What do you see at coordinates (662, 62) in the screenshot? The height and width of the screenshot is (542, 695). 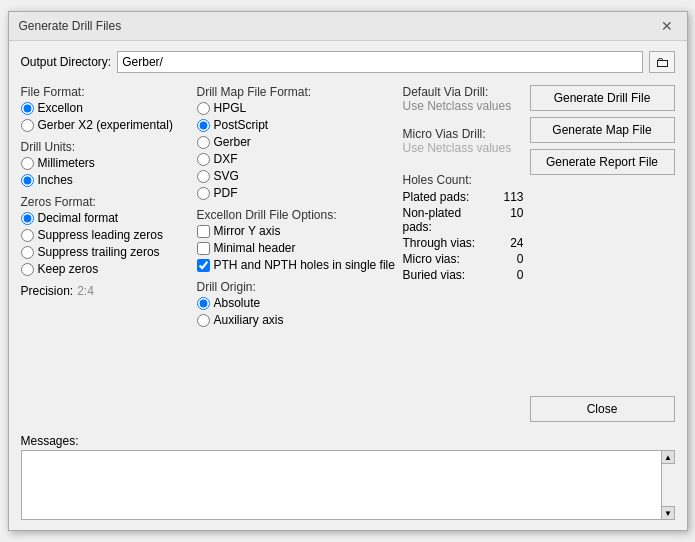 I see `folder-browse-button: 🗀` at bounding box center [662, 62].